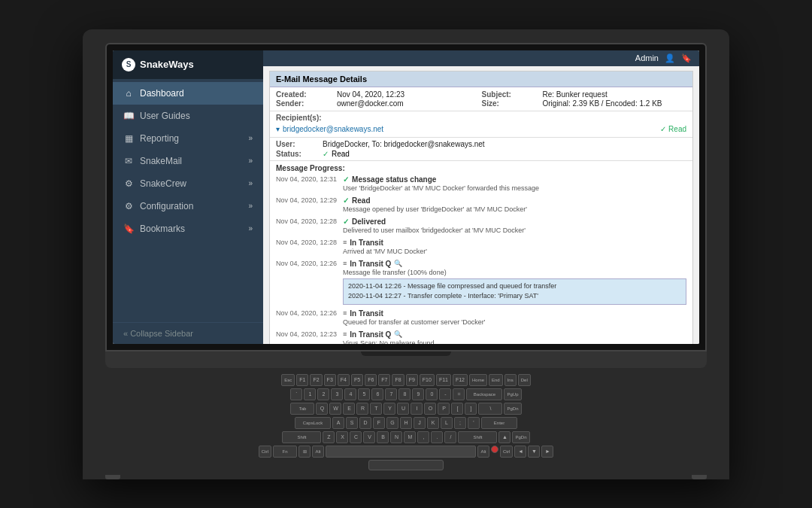 This screenshot has width=812, height=508. What do you see at coordinates (188, 206) in the screenshot?
I see `sidebar-item-configuration: ⚙ Configuration »` at bounding box center [188, 206].